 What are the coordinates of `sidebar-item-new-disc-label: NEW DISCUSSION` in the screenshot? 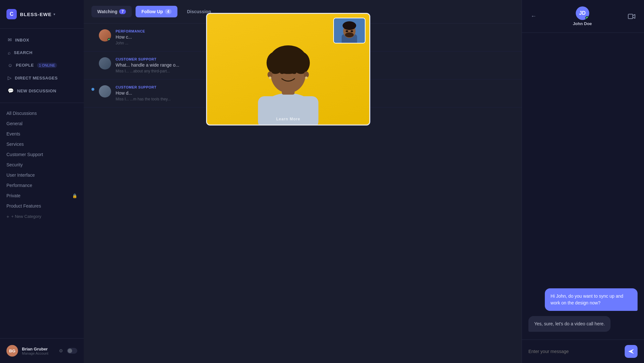 It's located at (37, 91).